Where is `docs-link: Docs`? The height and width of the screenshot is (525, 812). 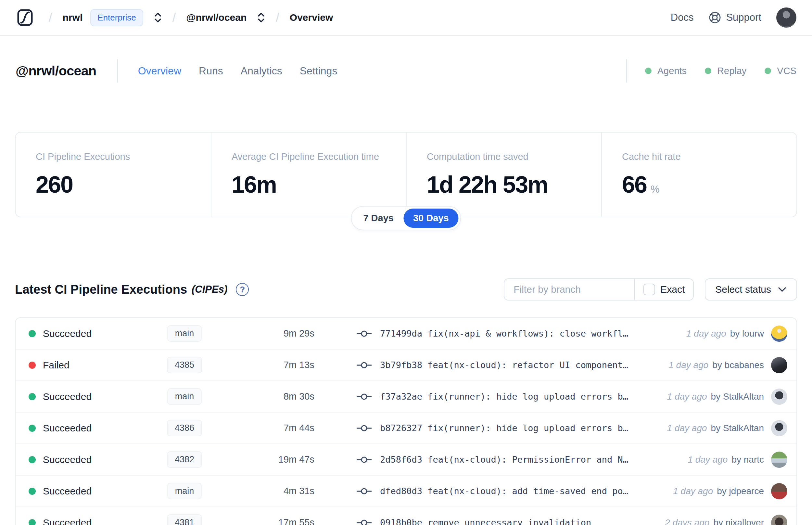
docs-link: Docs is located at coordinates (682, 18).